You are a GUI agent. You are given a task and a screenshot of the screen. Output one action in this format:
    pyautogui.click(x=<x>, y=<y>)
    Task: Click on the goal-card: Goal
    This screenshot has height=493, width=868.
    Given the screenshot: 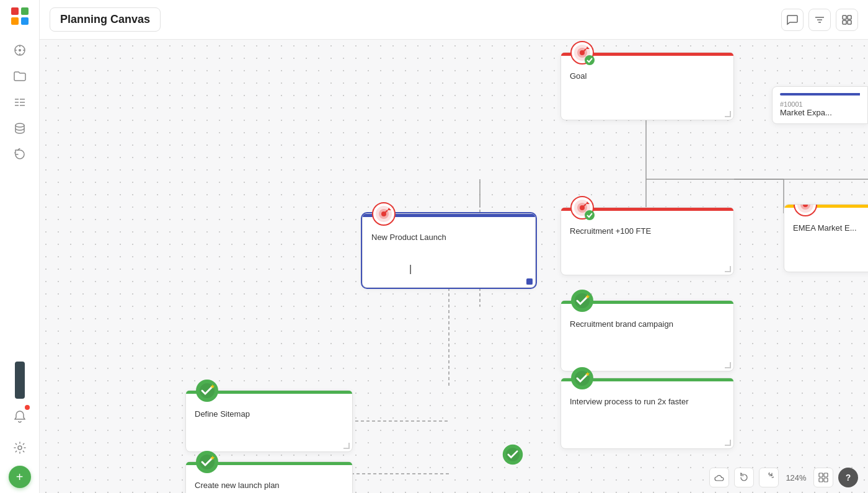 What is the action you would take?
    pyautogui.click(x=647, y=86)
    